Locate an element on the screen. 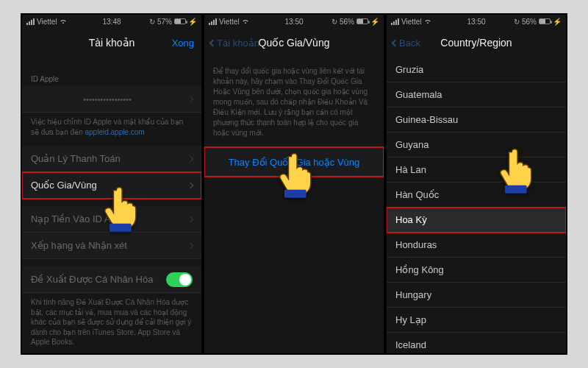 The height and width of the screenshot is (368, 588). country-row: Hungary is located at coordinates (476, 295).